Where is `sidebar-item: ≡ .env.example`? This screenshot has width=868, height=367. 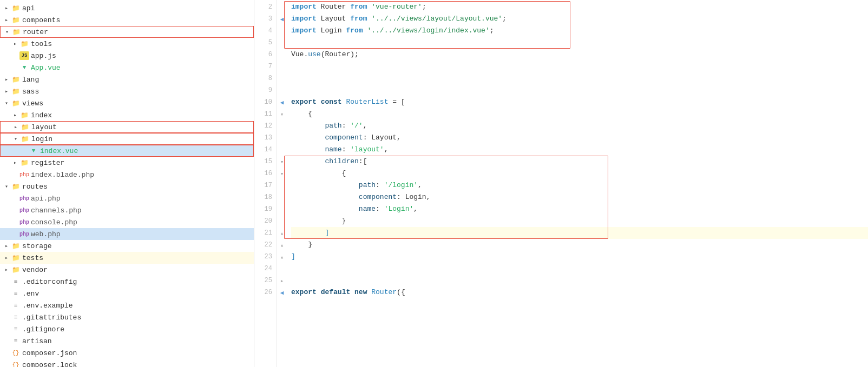
sidebar-item: ≡ .env.example is located at coordinates (127, 305).